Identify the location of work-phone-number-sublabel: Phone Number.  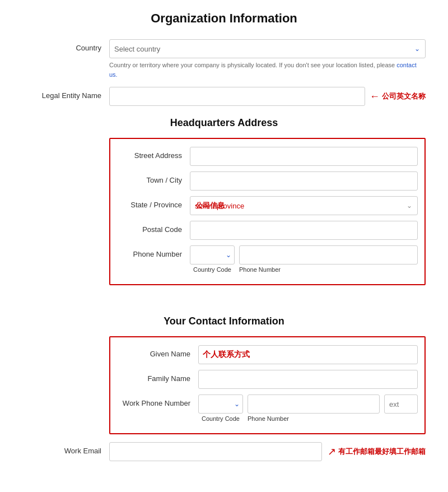
(268, 419).